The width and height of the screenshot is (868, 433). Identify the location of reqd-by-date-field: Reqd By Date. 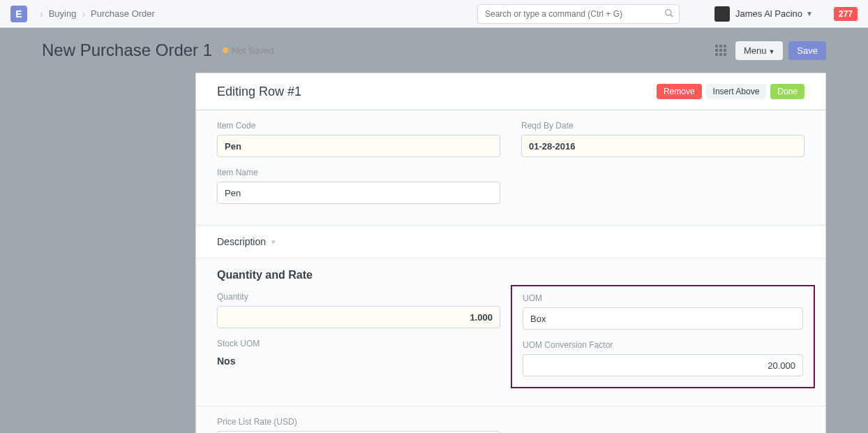
(663, 139).